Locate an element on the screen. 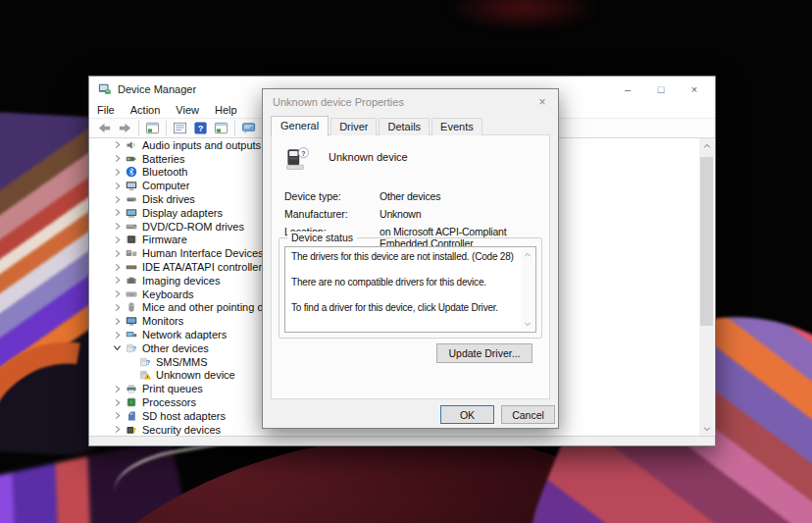 This screenshot has width=812, height=523. sd-card-icon is located at coordinates (131, 416).